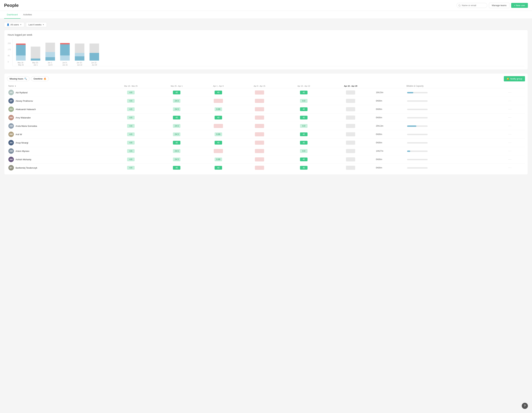 This screenshot has width=532, height=413. Describe the element at coordinates (8, 25) in the screenshot. I see `users-icon: 👤` at that location.